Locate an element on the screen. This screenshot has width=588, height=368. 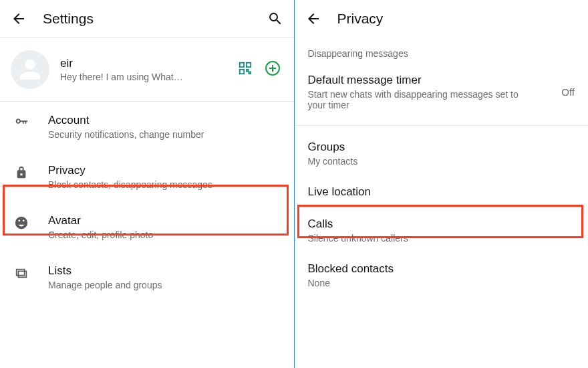
row-sub: Manage people and groups is located at coordinates (166, 285).